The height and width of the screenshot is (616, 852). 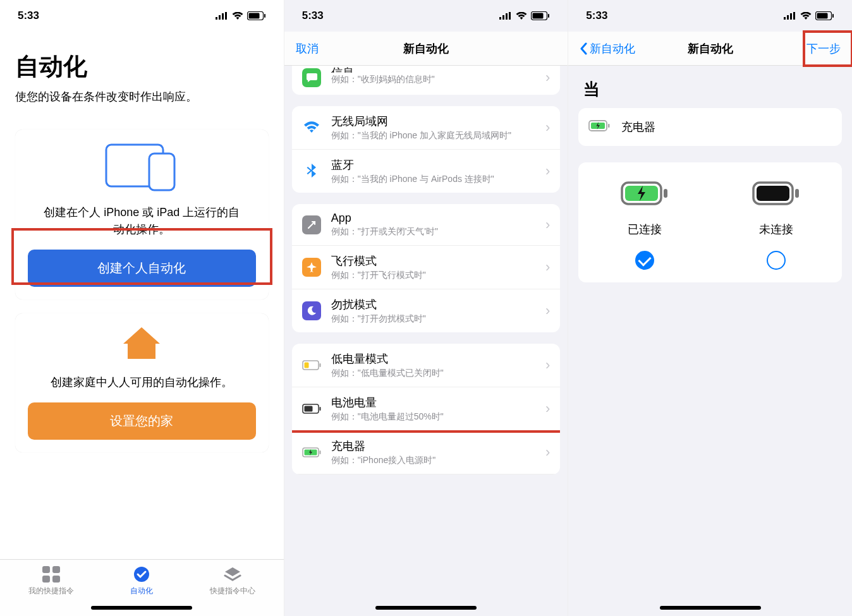 I want to click on cancel-button: 取消, so click(x=307, y=49).